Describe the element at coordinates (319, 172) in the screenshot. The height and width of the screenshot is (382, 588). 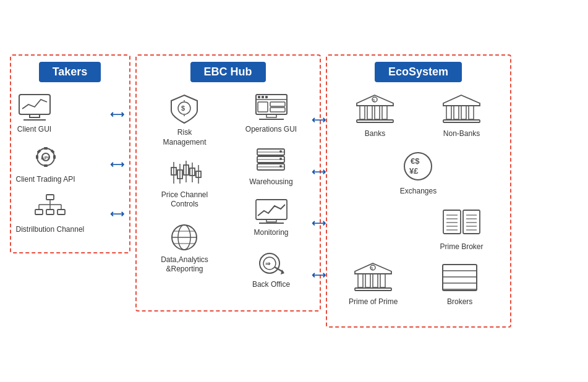
I see `arrow-wh: ⟷` at that location.